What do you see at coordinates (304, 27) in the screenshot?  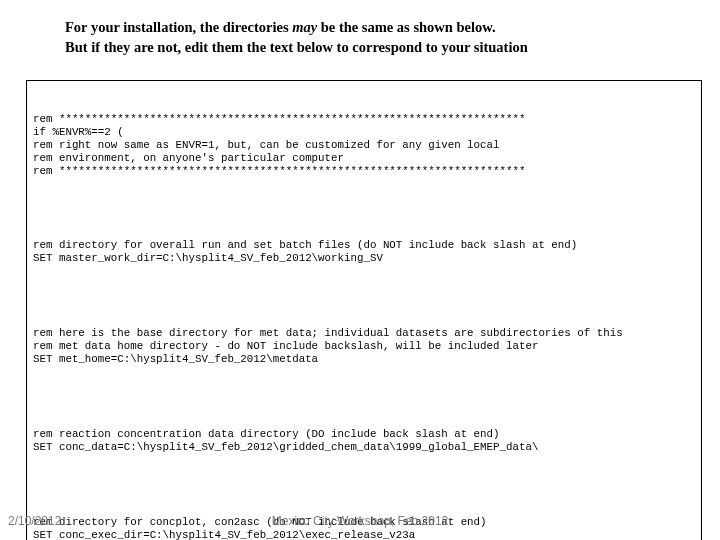 I see `heading-may: may` at bounding box center [304, 27].